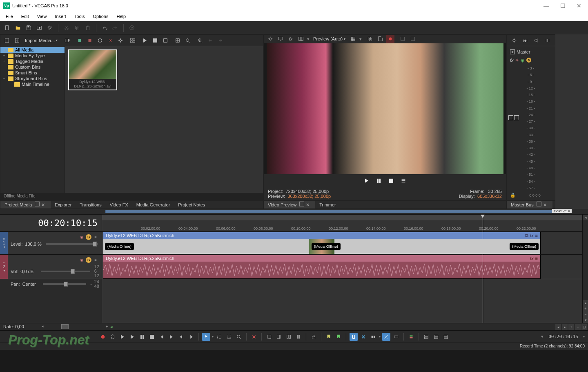 The height and width of the screenshot is (372, 588). Describe the element at coordinates (90, 40) in the screenshot. I see `pm-remove-icon` at that location.